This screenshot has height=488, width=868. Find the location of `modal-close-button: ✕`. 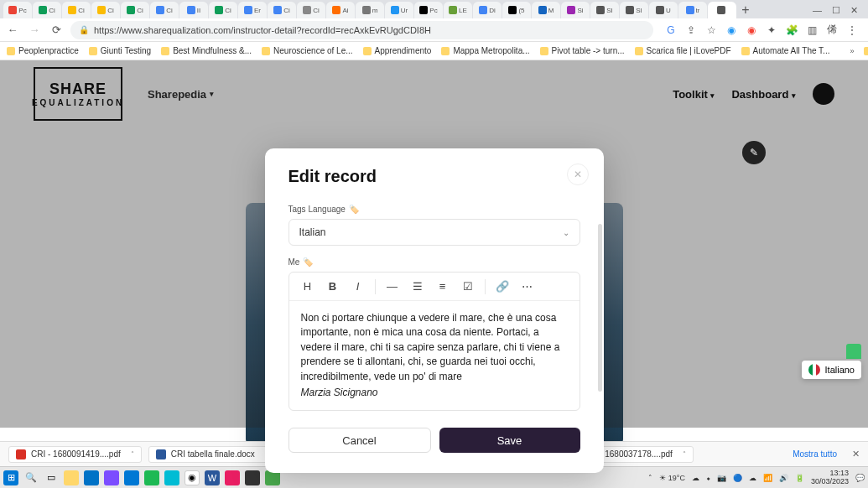

modal-close-button: ✕ is located at coordinates (578, 174).